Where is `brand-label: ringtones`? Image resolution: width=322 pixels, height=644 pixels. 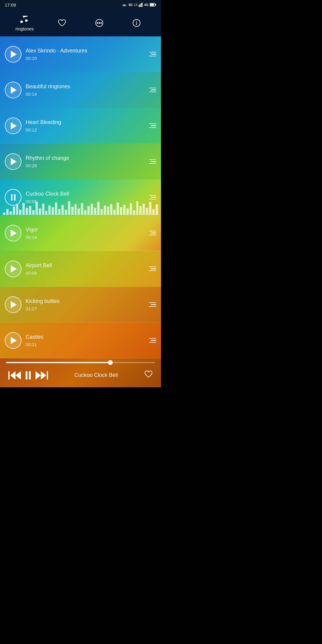
brand-label: ringtones is located at coordinates (25, 29).